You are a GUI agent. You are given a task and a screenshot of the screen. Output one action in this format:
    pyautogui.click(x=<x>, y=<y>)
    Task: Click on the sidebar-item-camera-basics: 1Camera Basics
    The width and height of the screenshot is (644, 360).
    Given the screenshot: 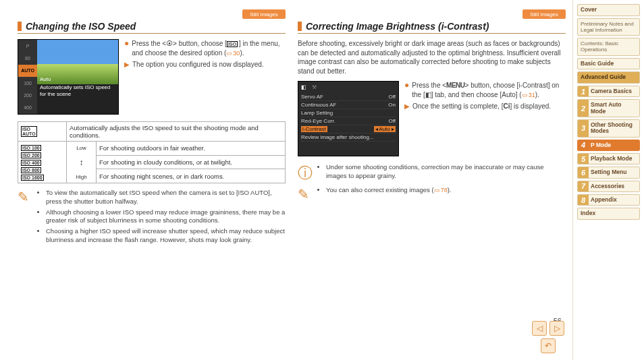 What is the action you would take?
    pyautogui.click(x=609, y=92)
    